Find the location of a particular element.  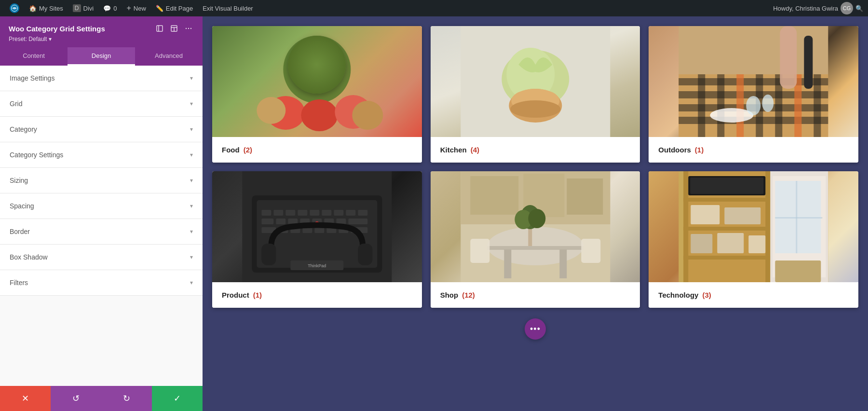

admin-bar: 🏠 My Sites D Divi 💬 0 + New ✏️ Edit Page… is located at coordinates (434, 8).